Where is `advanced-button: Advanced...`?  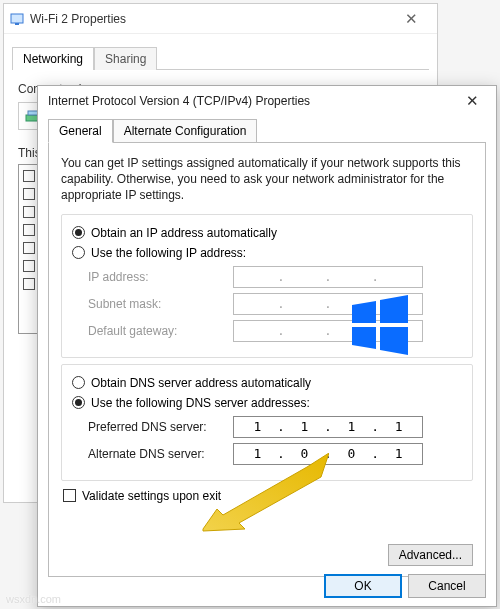
advanced-button: Advanced... is located at coordinates (430, 555).